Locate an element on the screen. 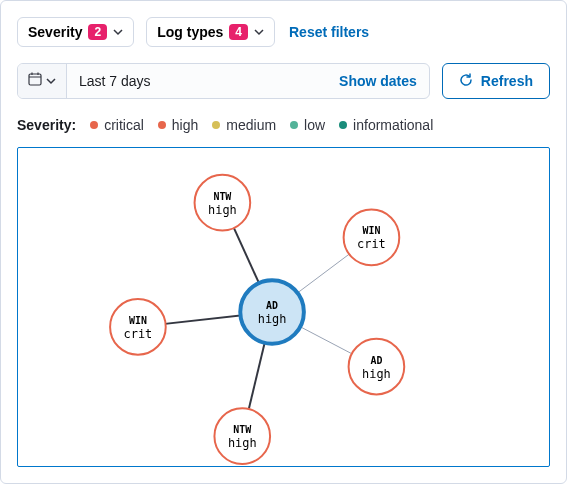 Image resolution: width=567 pixels, height=503 pixels. legend-item-label: low is located at coordinates (314, 125).